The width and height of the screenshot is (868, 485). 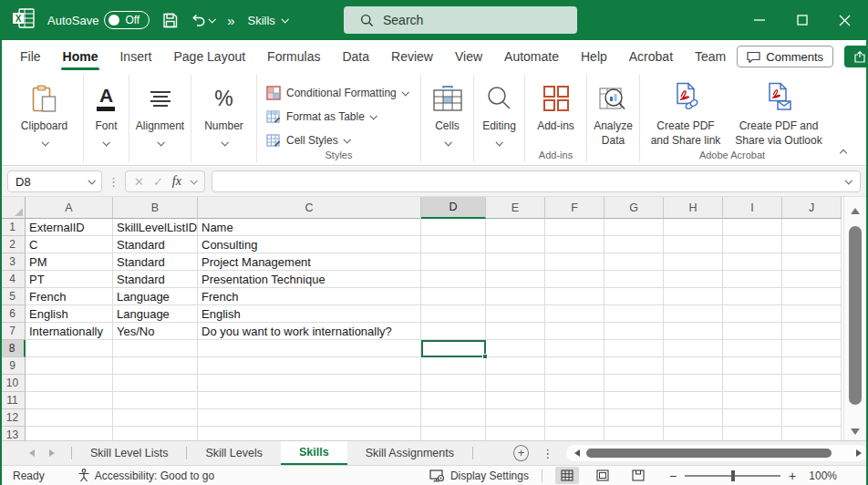 What do you see at coordinates (52, 453) in the screenshot?
I see `sheet-nav-right-icon` at bounding box center [52, 453].